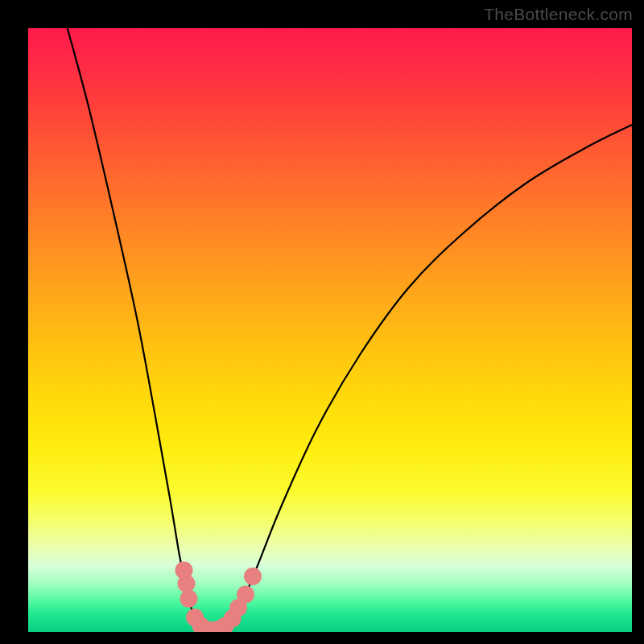 The width and height of the screenshot is (644, 644). Describe the element at coordinates (219, 597) in the screenshot. I see `curve-markers` at that location.